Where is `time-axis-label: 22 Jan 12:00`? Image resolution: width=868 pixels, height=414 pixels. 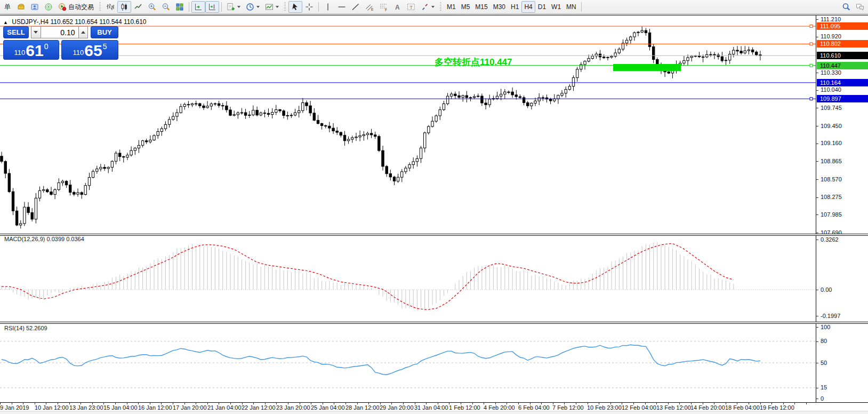 time-axis-label: 22 Jan 12:00 is located at coordinates (259, 408).